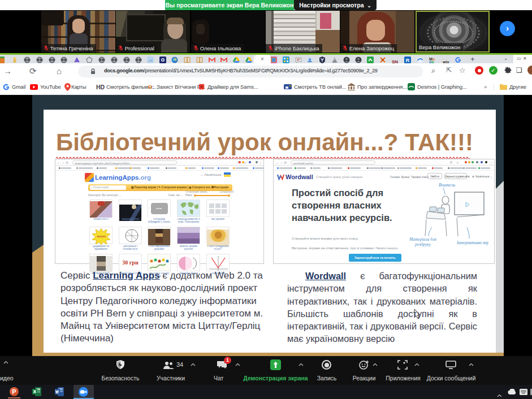 This screenshot has height=399, width=532. Describe the element at coordinates (423, 244) in the screenshot. I see `svg-text: роздруку` at that location.